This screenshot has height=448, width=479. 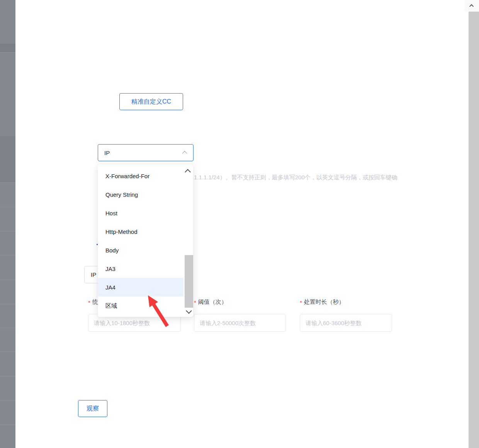 I want to click on tab-custom-cc: 精准自定义CC, so click(x=151, y=102).